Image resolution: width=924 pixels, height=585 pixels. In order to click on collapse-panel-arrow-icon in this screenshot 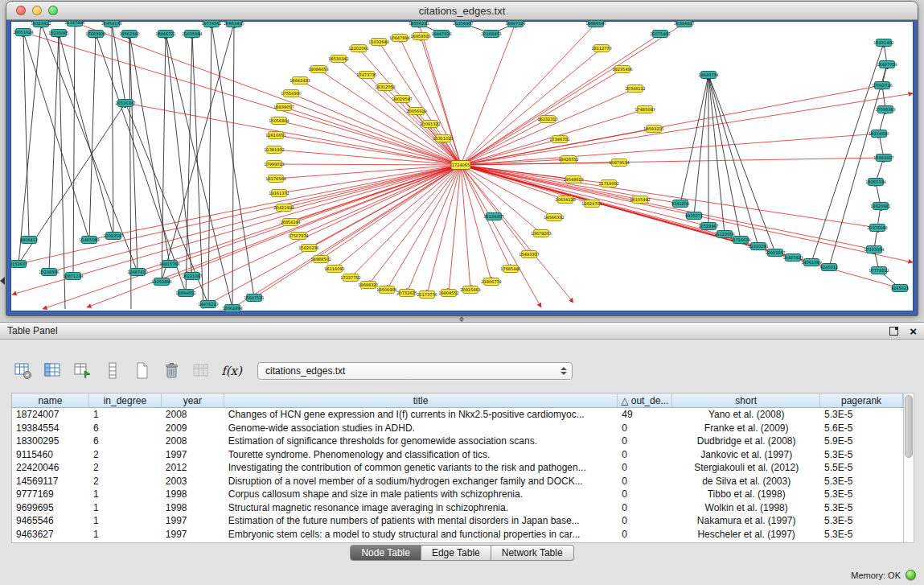, I will do `click(2, 281)`.